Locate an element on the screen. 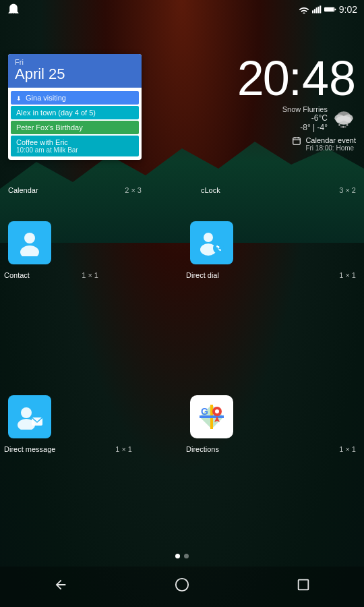  back-button is located at coordinates (61, 587).